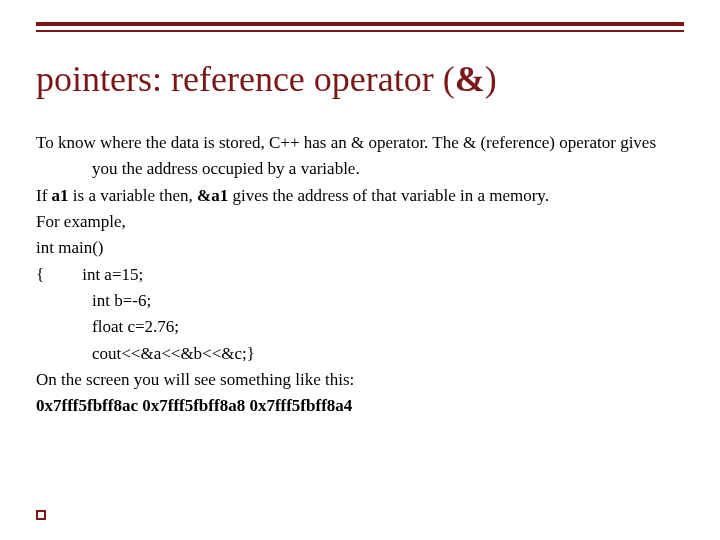 The width and height of the screenshot is (720, 540). What do you see at coordinates (360, 156) in the screenshot?
I see `body-line-intro: To know where the data is stored, C++ ha…` at bounding box center [360, 156].